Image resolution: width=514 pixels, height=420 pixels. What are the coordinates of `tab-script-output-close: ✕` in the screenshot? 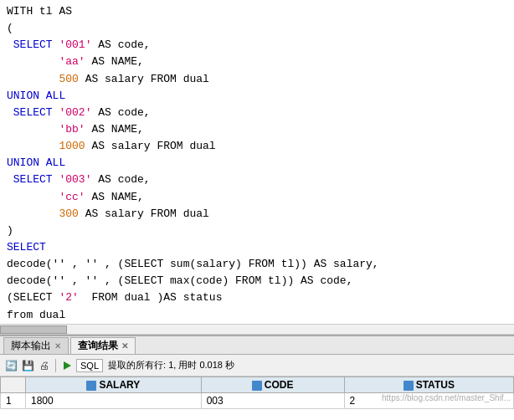 It's located at (58, 346).